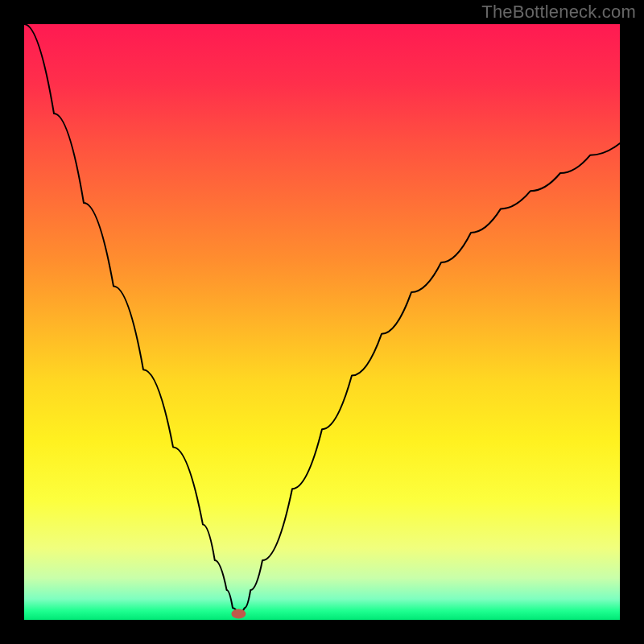 Image resolution: width=644 pixels, height=644 pixels. What do you see at coordinates (559, 12) in the screenshot?
I see `watermark-text: TheBottleneck.com` at bounding box center [559, 12].